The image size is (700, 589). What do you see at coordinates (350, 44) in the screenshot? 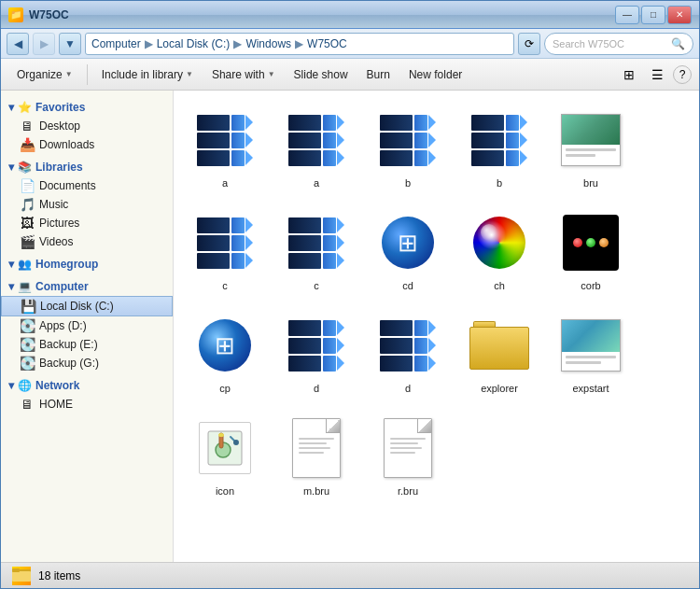
I see `address-bar: ◀ ▶ ▼ Computer ▶ Local Disk (C:) ▶ Windo…` at bounding box center [350, 44].